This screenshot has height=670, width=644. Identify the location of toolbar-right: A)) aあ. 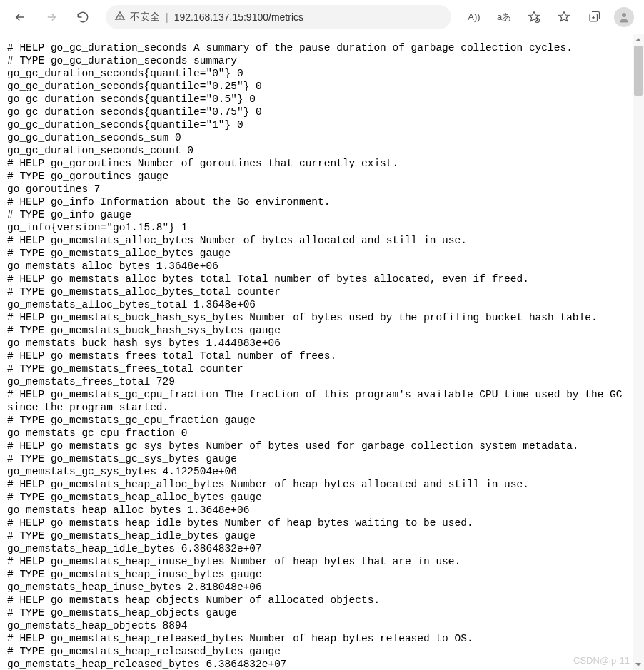
(549, 17).